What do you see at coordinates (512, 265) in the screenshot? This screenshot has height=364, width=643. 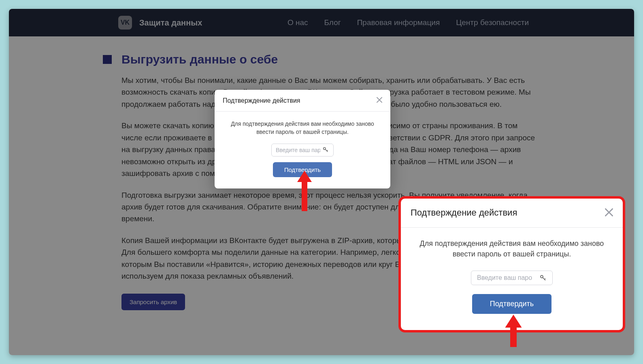 I see `confirm-modal-big: Подтверждение действия Для подтверждения…` at bounding box center [512, 265].